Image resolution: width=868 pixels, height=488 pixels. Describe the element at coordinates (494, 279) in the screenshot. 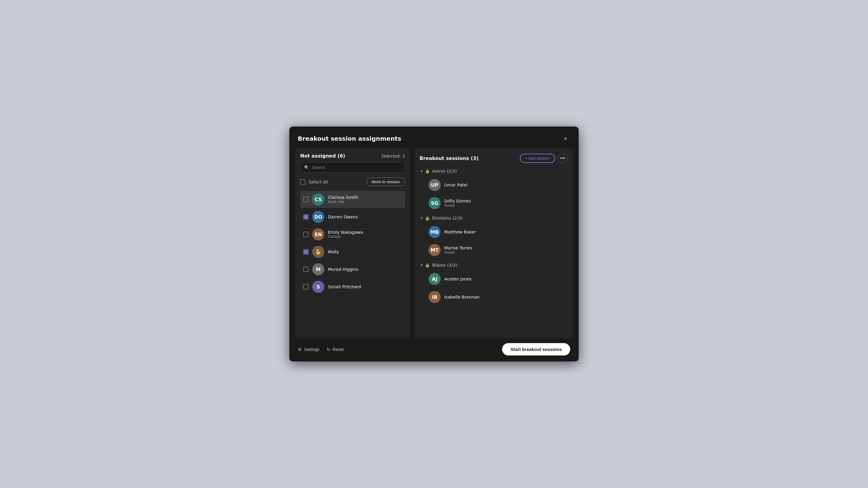

I see `list-item: AJ Austen Jones` at that location.